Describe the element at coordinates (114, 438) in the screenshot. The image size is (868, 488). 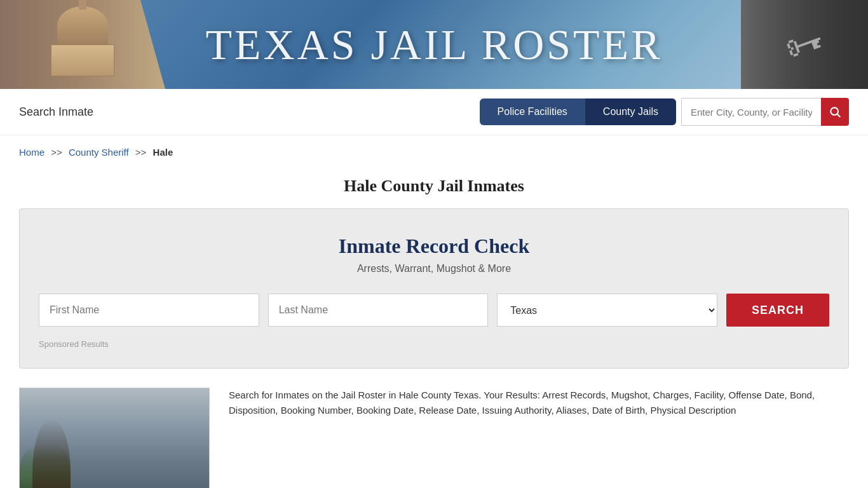
I see `hale-county-image` at that location.